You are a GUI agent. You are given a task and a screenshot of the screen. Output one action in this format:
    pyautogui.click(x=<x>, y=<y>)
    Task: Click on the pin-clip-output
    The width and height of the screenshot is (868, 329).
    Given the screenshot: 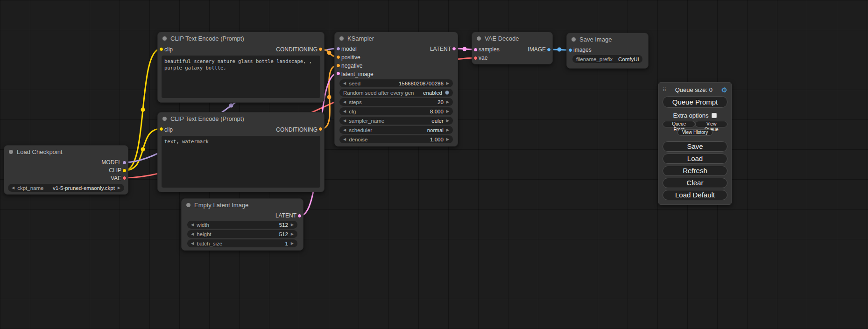 What is the action you would take?
    pyautogui.click(x=124, y=171)
    